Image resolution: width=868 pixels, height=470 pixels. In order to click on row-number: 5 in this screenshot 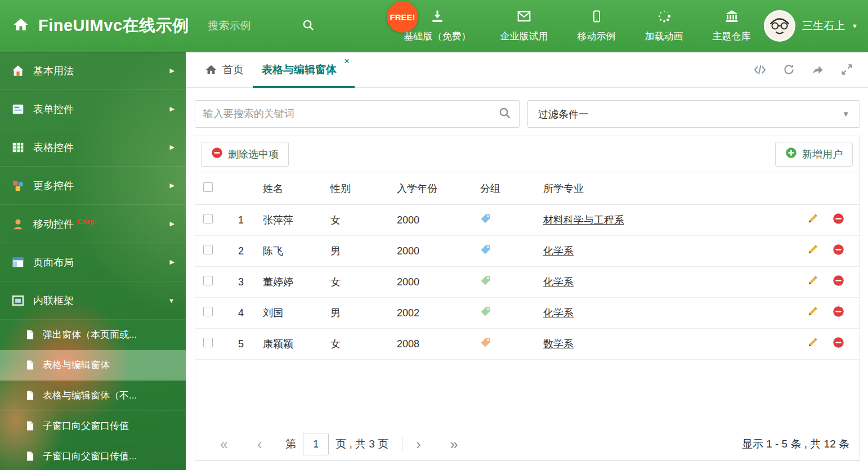, I will do `click(247, 344)`.